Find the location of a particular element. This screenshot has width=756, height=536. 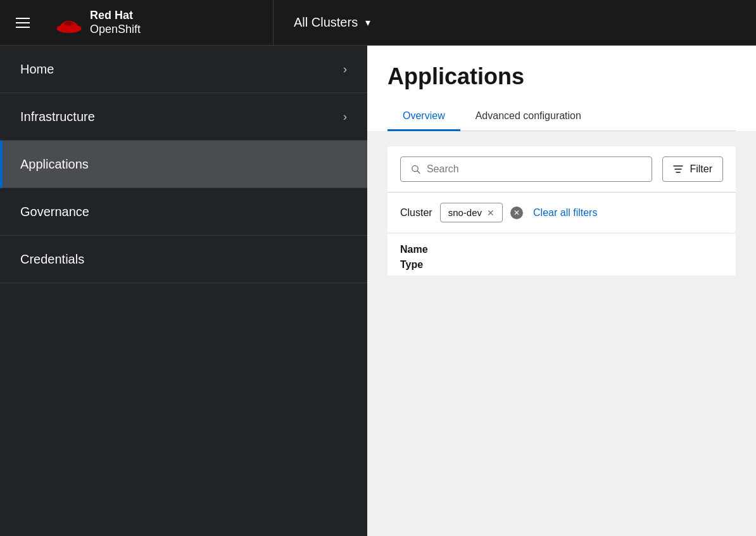

table-header: Name Type is located at coordinates (562, 255).